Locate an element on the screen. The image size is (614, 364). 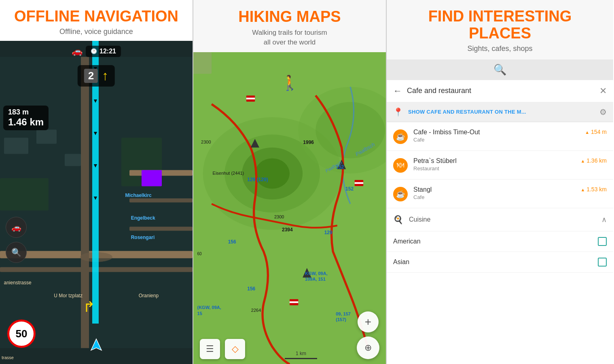
nav-title: OFFLINE NAVIGATION is located at coordinates (96, 17).